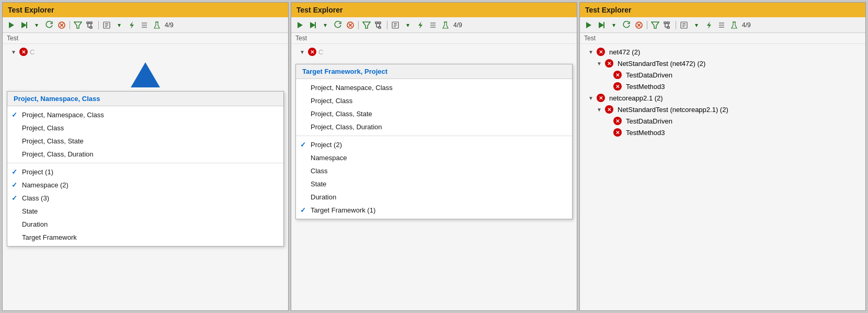 This screenshot has width=868, height=313. Describe the element at coordinates (723, 52) in the screenshot. I see `tree-item-net472: ▼ ✕ net472 (2)` at that location.